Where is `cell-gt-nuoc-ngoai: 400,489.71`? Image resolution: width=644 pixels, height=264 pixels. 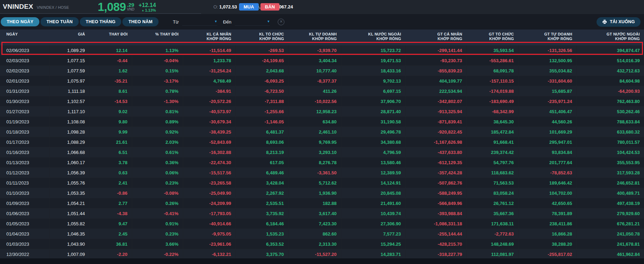 cell-gt-nuoc-ngoai: 400,489.71 is located at coordinates (610, 193).